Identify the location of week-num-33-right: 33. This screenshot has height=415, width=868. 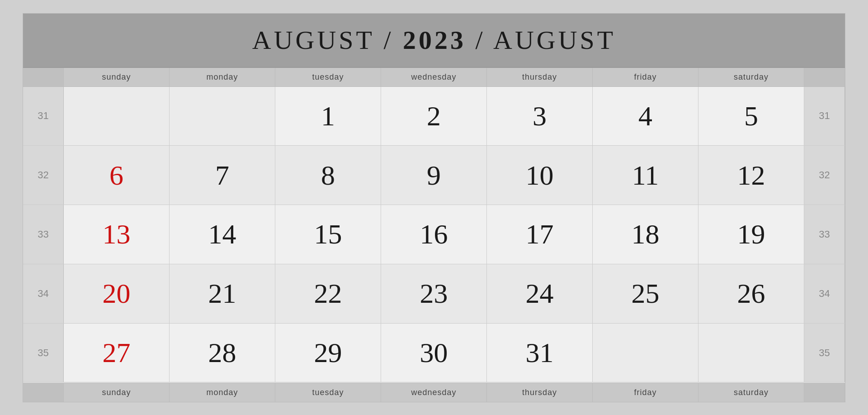
(825, 234).